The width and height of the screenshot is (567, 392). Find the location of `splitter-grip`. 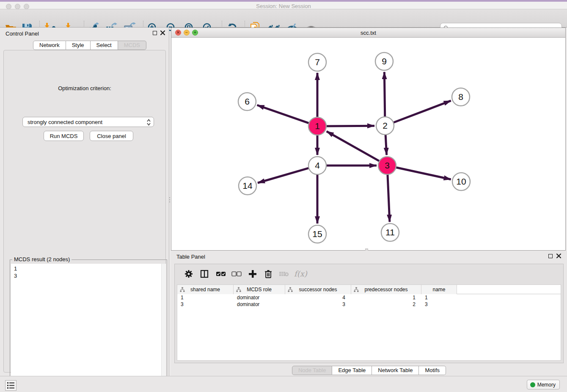

splitter-grip is located at coordinates (170, 201).